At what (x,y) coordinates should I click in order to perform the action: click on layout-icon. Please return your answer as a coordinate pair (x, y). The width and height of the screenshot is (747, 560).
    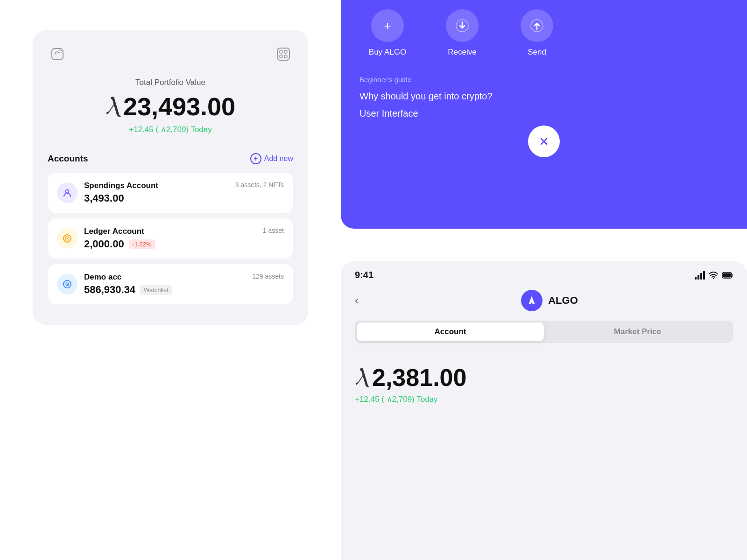
    Looking at the image, I should click on (283, 54).